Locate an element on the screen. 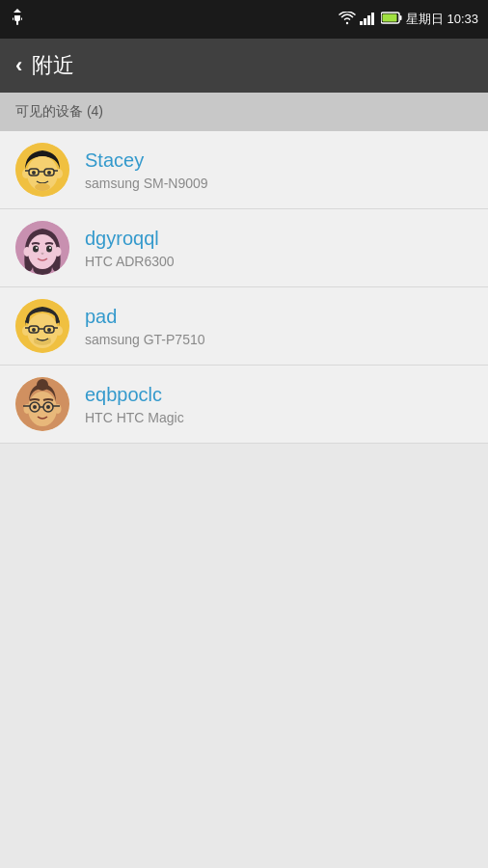 Image resolution: width=488 pixels, height=868 pixels. device-model: samsung SM-N9009 is located at coordinates (147, 183).